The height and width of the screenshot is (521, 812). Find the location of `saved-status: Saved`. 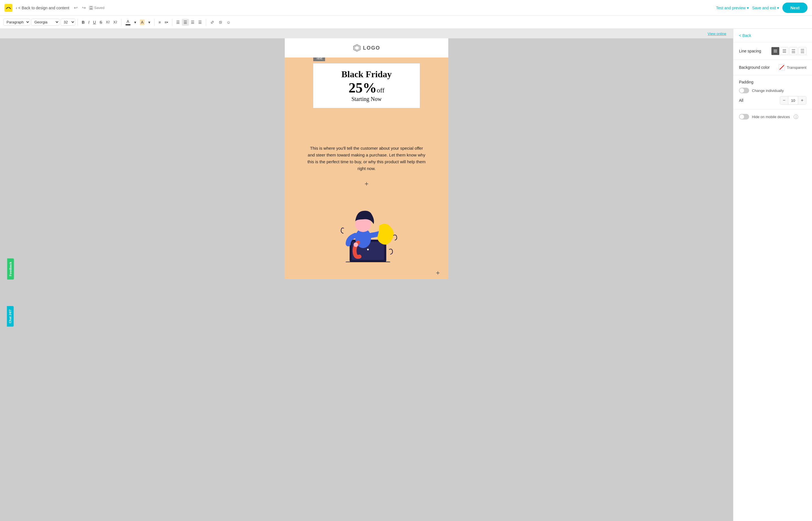

saved-status: Saved is located at coordinates (97, 8).